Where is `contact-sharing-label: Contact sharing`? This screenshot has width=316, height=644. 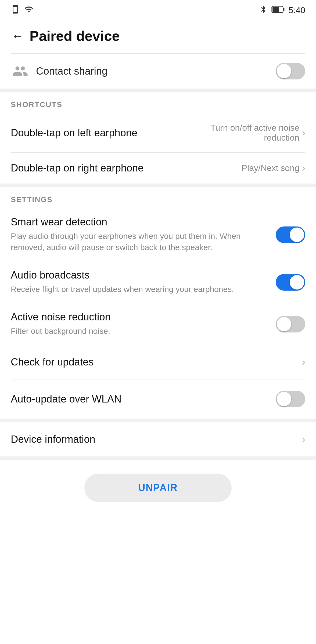 contact-sharing-label: Contact sharing is located at coordinates (72, 71).